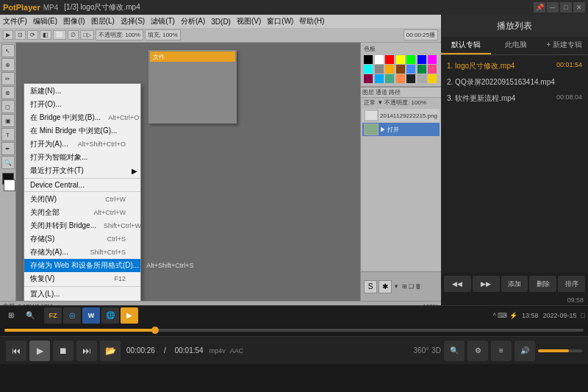  I want to click on ps-tool-eraser: ◻, so click(8, 107).